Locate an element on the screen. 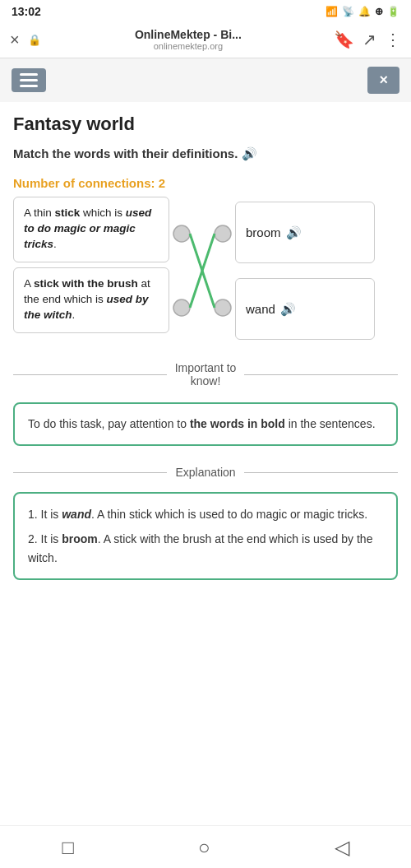 This screenshot has height=868, width=411. divider-line-left is located at coordinates (90, 375).